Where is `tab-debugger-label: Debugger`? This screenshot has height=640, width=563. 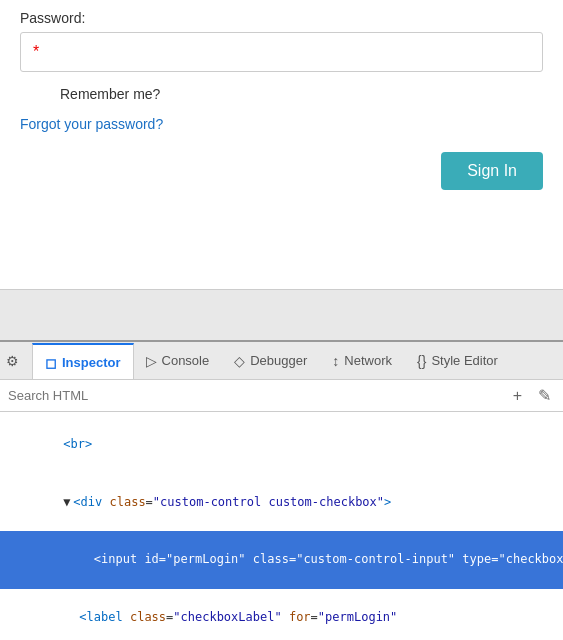 tab-debugger-label: Debugger is located at coordinates (278, 360).